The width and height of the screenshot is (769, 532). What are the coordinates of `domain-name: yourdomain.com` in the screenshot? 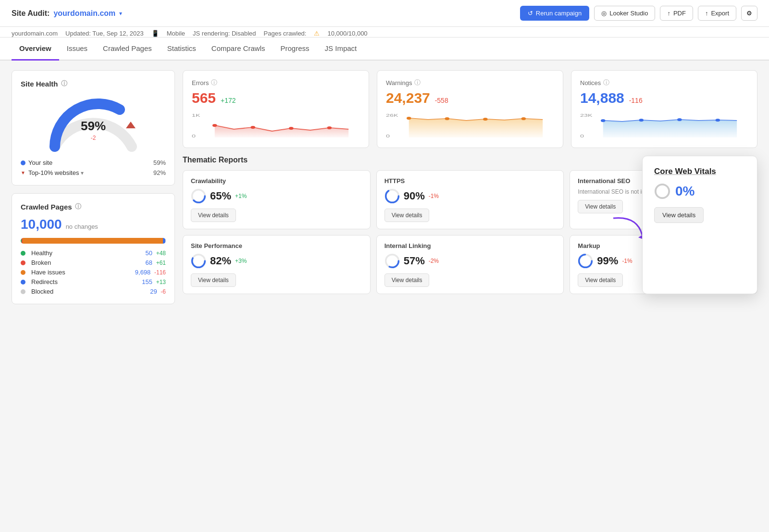 It's located at (85, 13).